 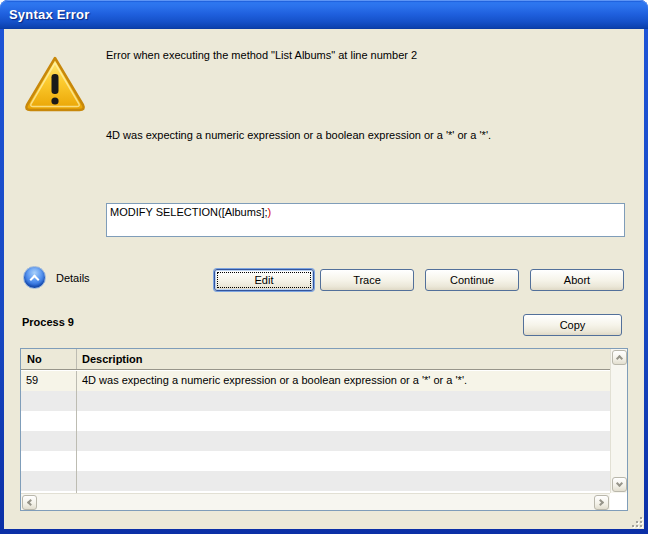 I want to click on table-row: 59 4D was expecting a numeric expression…, so click(x=316, y=381).